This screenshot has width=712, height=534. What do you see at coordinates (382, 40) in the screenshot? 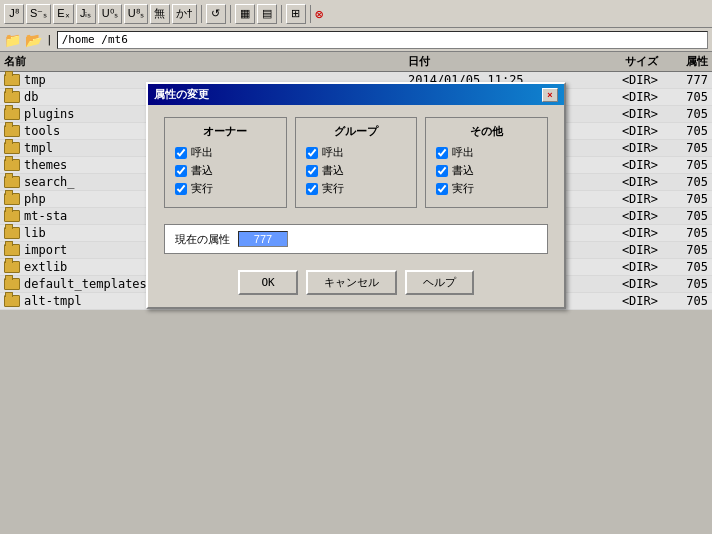
I see `address-path: /home /mt6` at bounding box center [382, 40].